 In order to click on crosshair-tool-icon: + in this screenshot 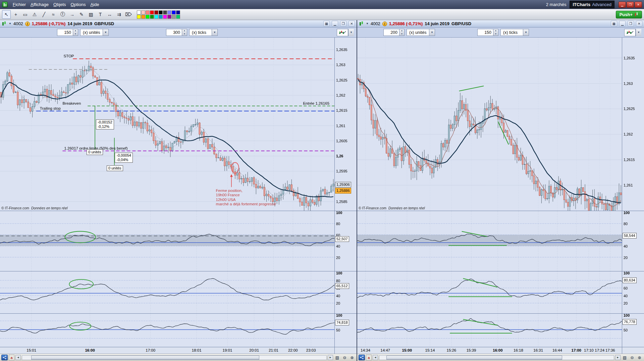, I will do `click(16, 14)`.